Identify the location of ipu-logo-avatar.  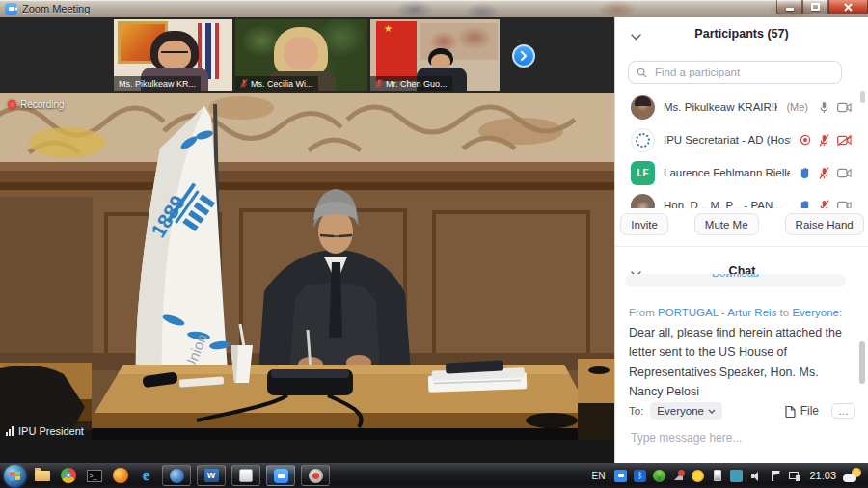
(642, 141).